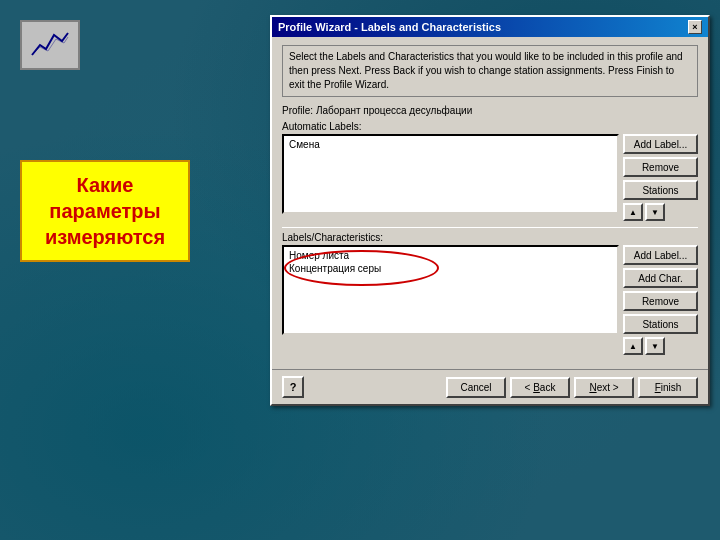 This screenshot has width=720, height=540. I want to click on dialog-title-bar: Profile Wizard - Labels and Characterist…, so click(490, 27).